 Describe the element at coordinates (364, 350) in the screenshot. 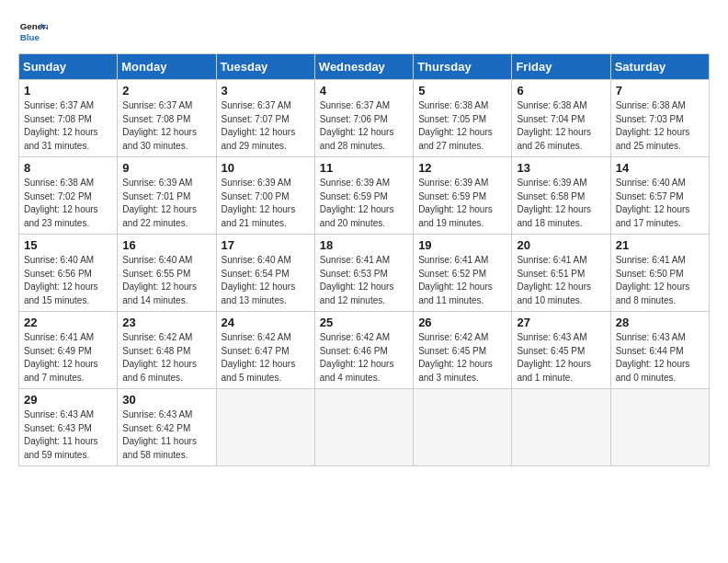

I see `week-row-4: 22Sunrise: 6:41 AM Sunset: 6:49 PM Dayli…` at that location.